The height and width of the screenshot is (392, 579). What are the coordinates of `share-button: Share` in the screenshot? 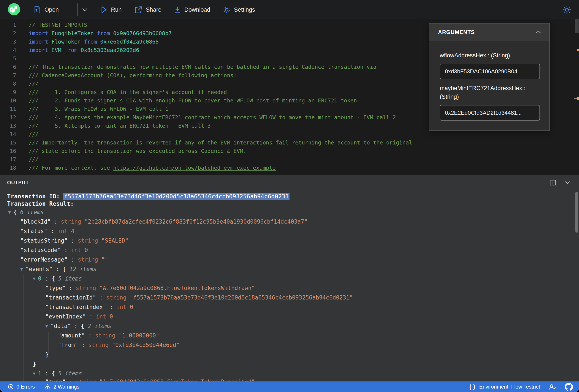 It's located at (148, 10).